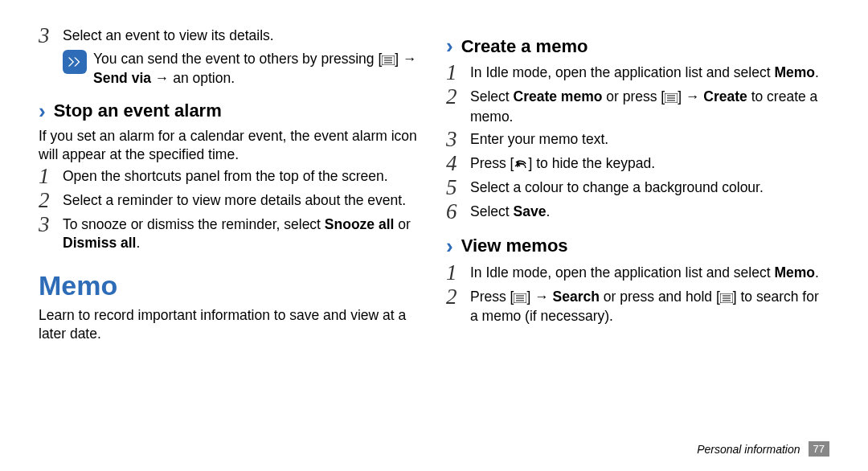 This screenshot has width=868, height=471. What do you see at coordinates (230, 325) in the screenshot?
I see `memo-intro: Learn to record important information to…` at bounding box center [230, 325].